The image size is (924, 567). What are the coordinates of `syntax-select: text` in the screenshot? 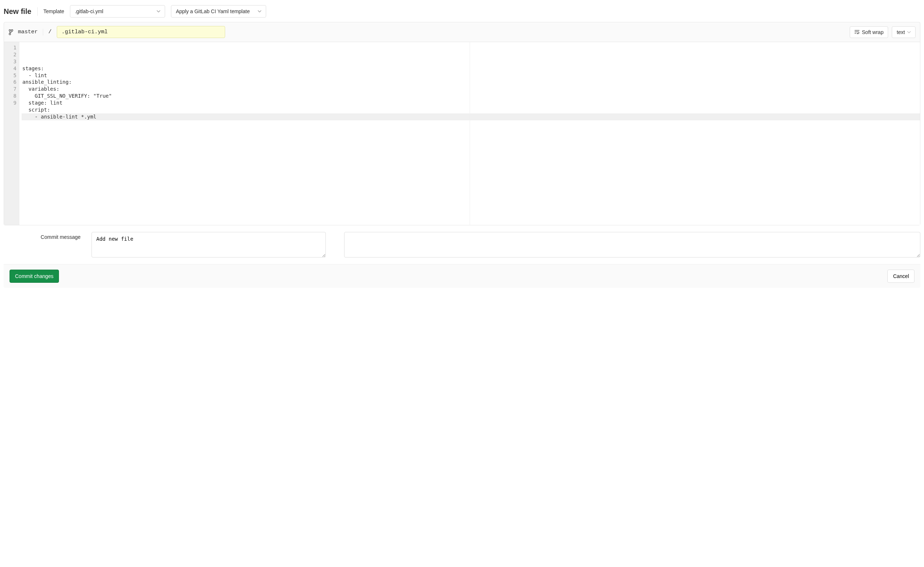 It's located at (904, 32).